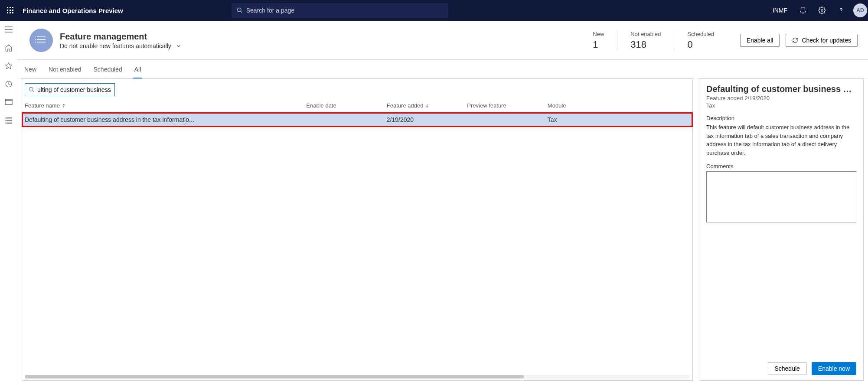 This screenshot has width=868, height=385. Describe the element at coordinates (357, 377) in the screenshot. I see `horizontal-scrollbar` at that location.